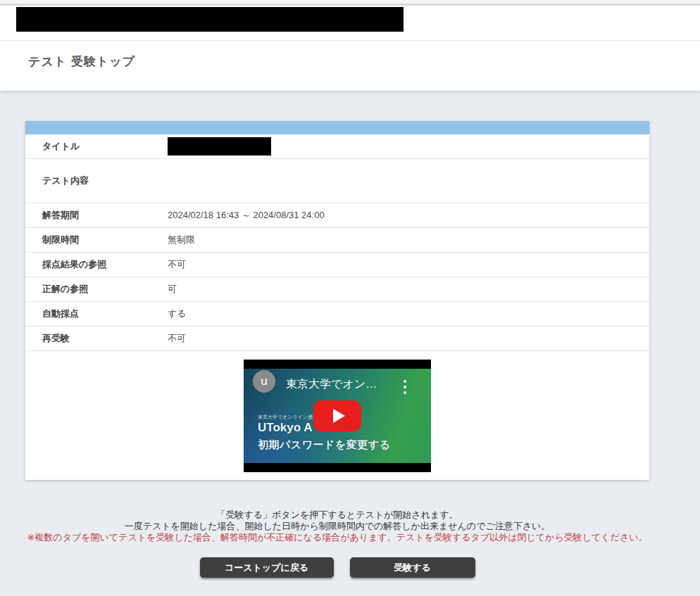 The height and width of the screenshot is (596, 700). Describe the element at coordinates (408, 215) in the screenshot. I see `row-value: 2024/02/18 16:43 ～ 2024/08/31 24:00` at that location.